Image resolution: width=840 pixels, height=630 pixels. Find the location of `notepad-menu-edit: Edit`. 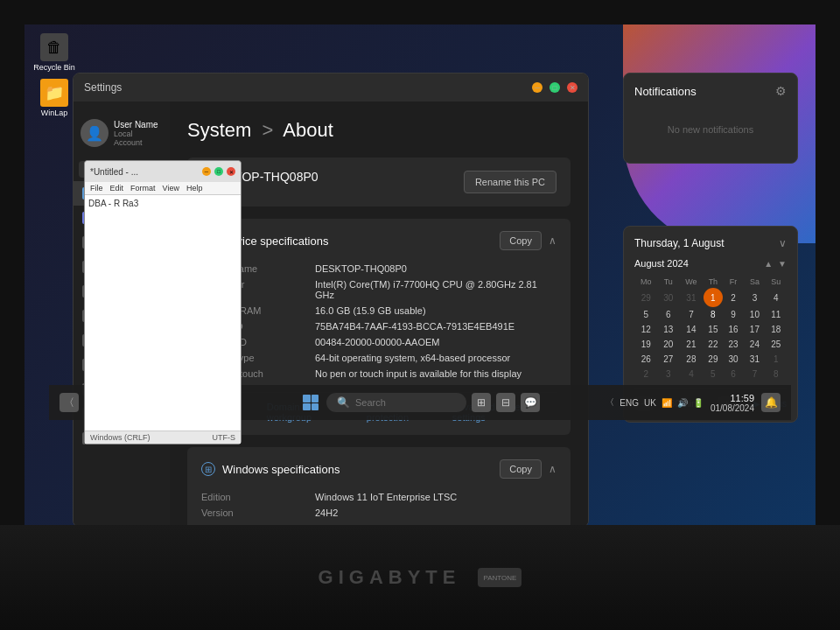

notepad-menu-edit: Edit is located at coordinates (117, 188).